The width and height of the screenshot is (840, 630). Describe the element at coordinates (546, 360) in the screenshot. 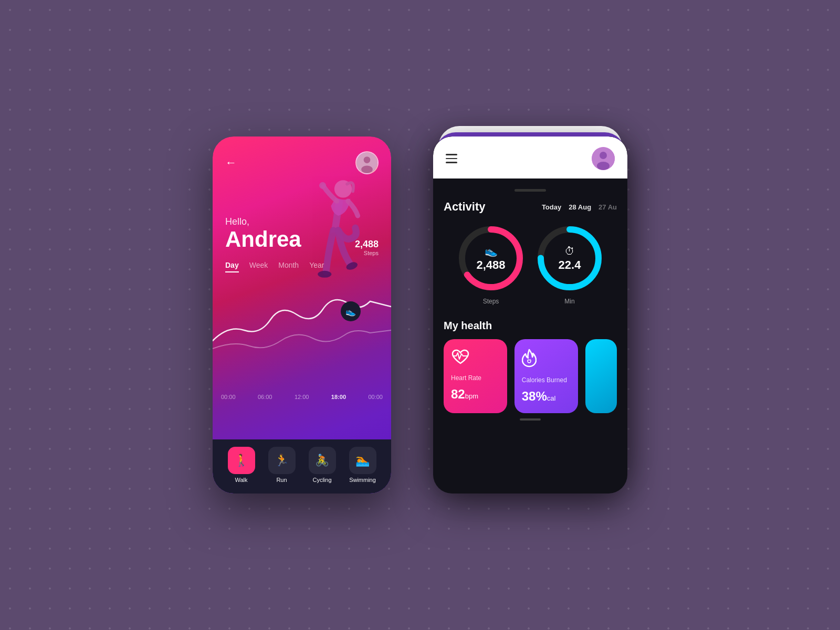

I see `calories-icon` at that location.